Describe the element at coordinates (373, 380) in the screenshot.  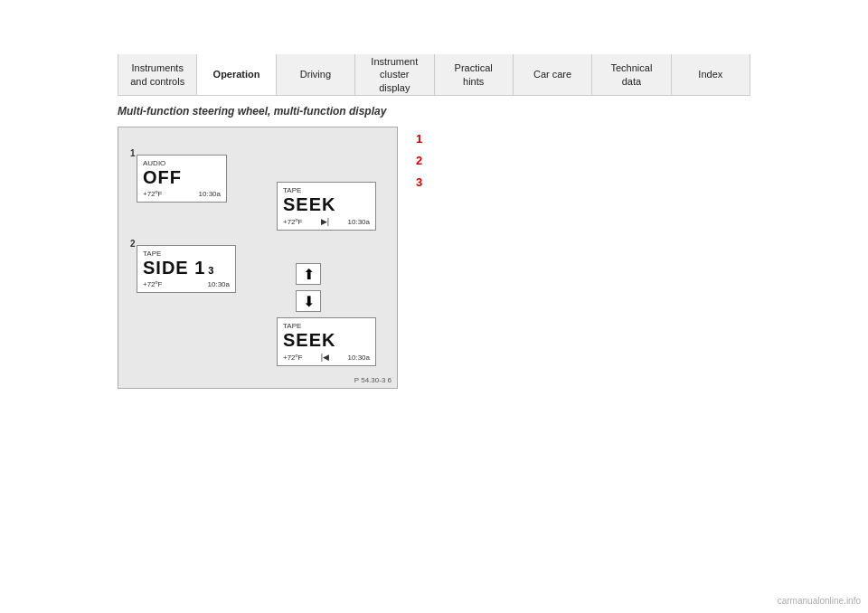
I see `diagram-ref: P 54.30-3 6` at that location.